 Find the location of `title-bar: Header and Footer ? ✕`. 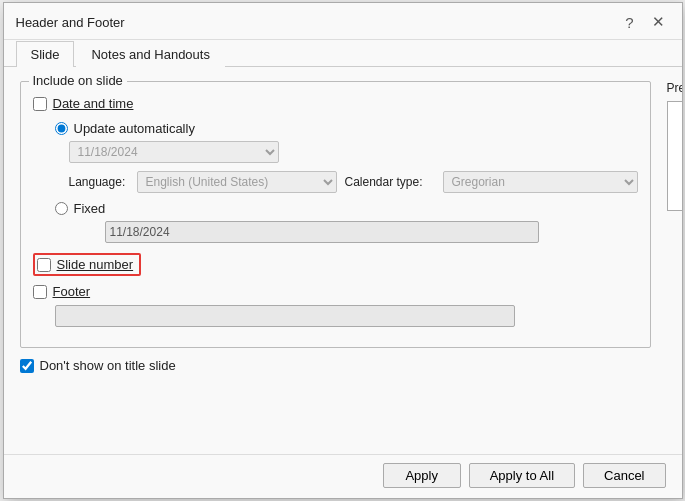

title-bar: Header and Footer ? ✕ is located at coordinates (343, 22).